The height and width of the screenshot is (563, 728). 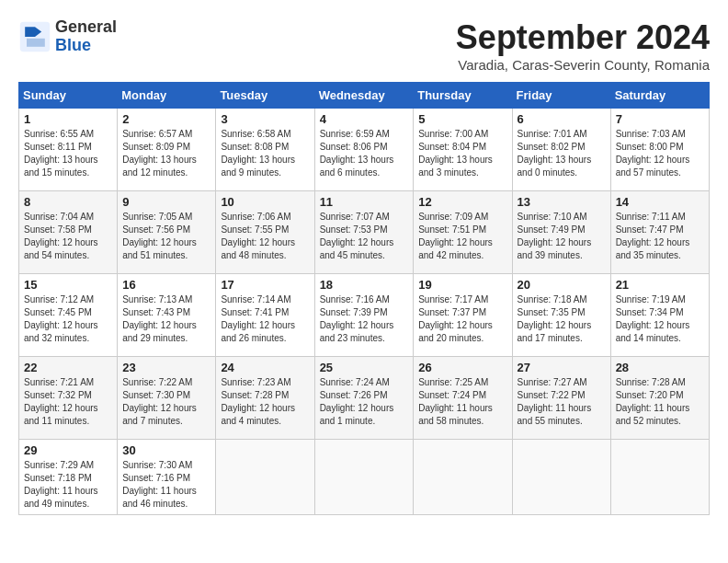 What do you see at coordinates (364, 319) in the screenshot?
I see `day-info: Sunrise: 7:16 AMSunset: 7:39 PMDaylight:…` at bounding box center [364, 319].